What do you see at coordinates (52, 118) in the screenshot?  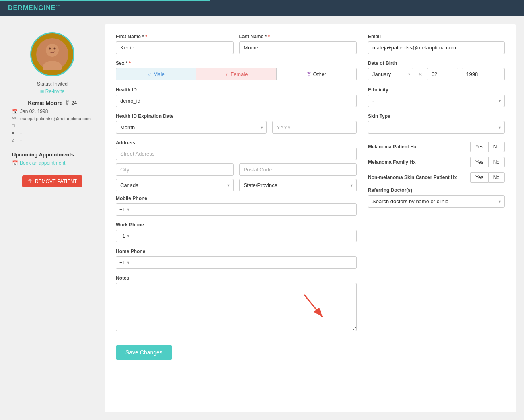 I see `info-email: ✉ mateja+patientss@metaoptima.com` at bounding box center [52, 118].